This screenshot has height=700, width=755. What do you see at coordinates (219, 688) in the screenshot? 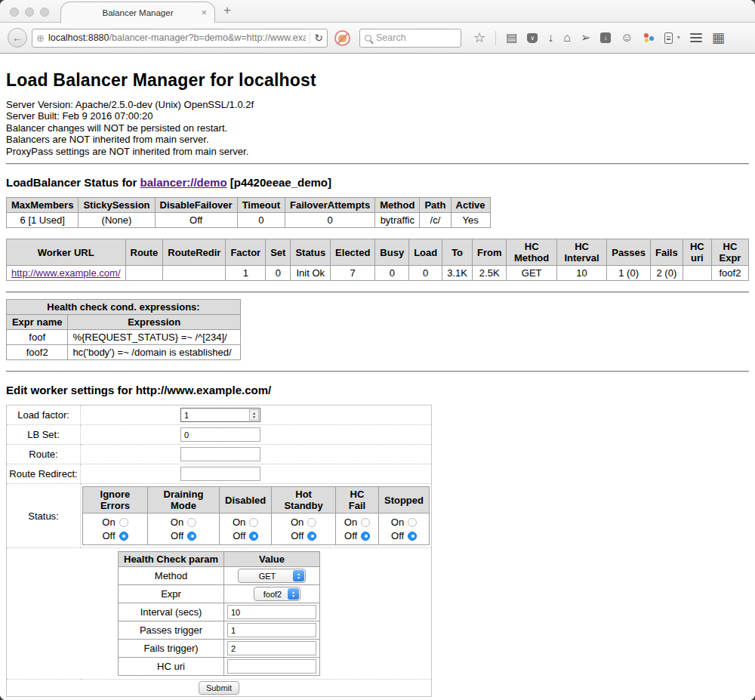
I see `submit-button: Submit` at bounding box center [219, 688].